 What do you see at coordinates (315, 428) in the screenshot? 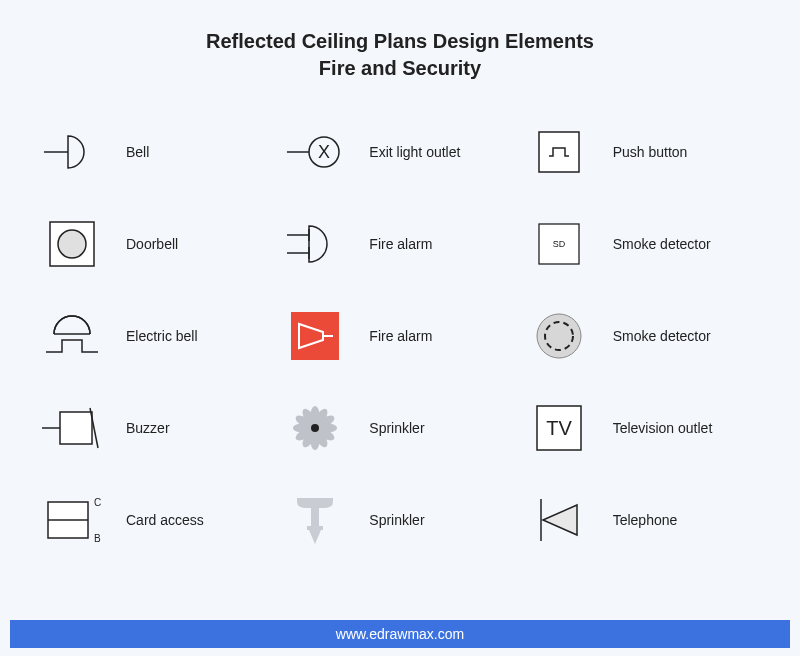
I see `sprinkler-flower-icon` at bounding box center [315, 428].